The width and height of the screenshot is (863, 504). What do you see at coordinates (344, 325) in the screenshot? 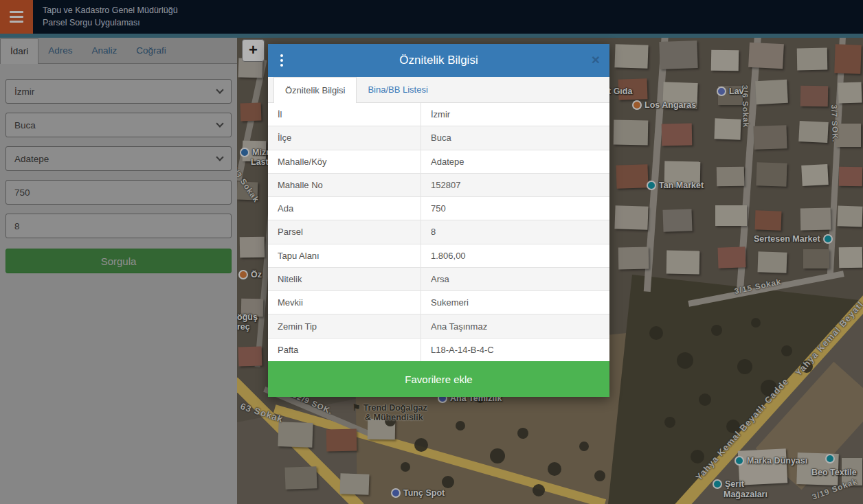
I see `attribute-label: Zemin Tip` at bounding box center [344, 325].